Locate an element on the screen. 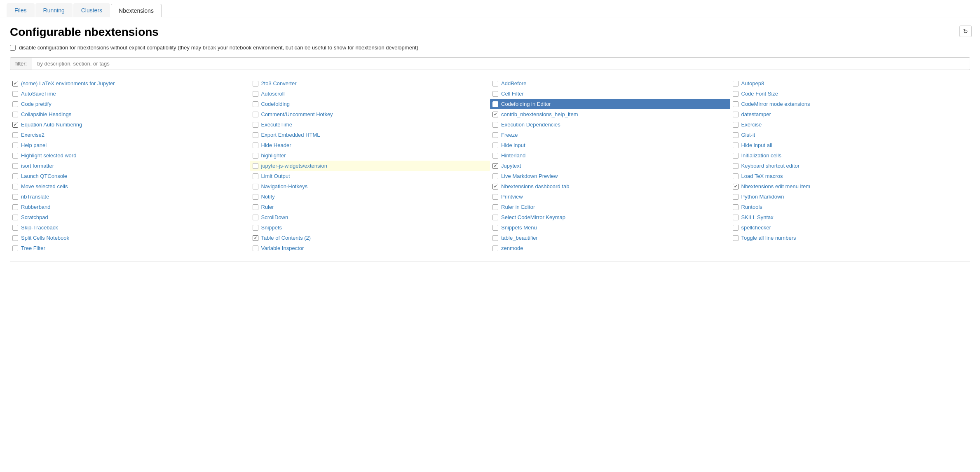 The image size is (980, 472). list-item: Tree Filter is located at coordinates (130, 248).